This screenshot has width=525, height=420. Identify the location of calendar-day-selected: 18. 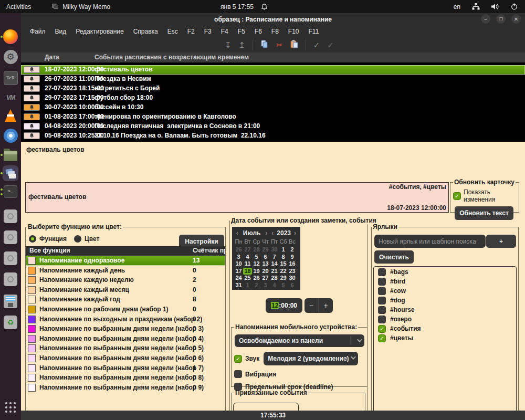
(248, 271).